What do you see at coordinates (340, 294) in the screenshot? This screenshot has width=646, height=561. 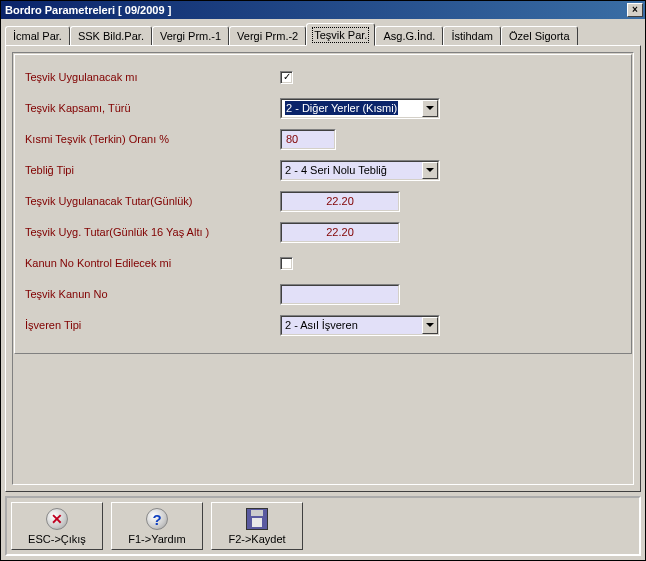 I see `input-tesvik-kanun-no` at bounding box center [340, 294].